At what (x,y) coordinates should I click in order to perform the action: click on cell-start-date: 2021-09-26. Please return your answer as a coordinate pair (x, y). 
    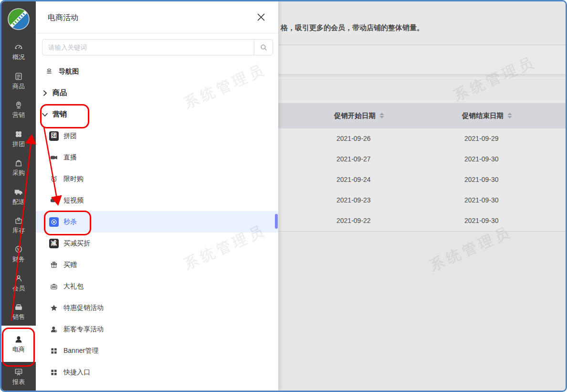
    Looking at the image, I should click on (354, 138).